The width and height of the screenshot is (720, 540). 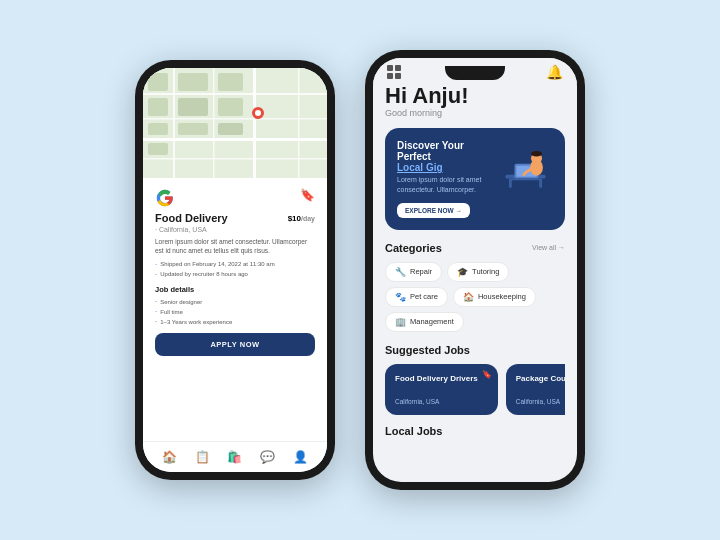 I want to click on discover-text: Discover Your Perfect Local Gig Lorem ip…, so click(x=446, y=179).